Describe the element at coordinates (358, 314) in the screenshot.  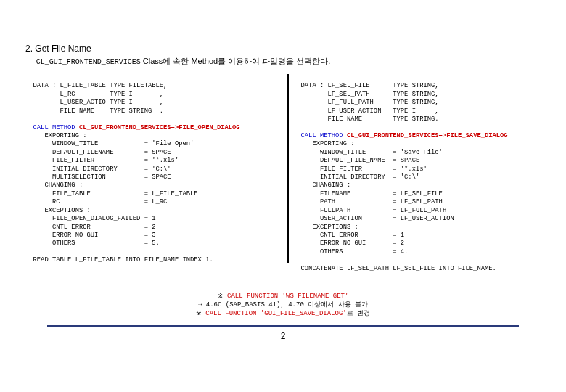
I see `footnote-suffix: 로 변경` at that location.